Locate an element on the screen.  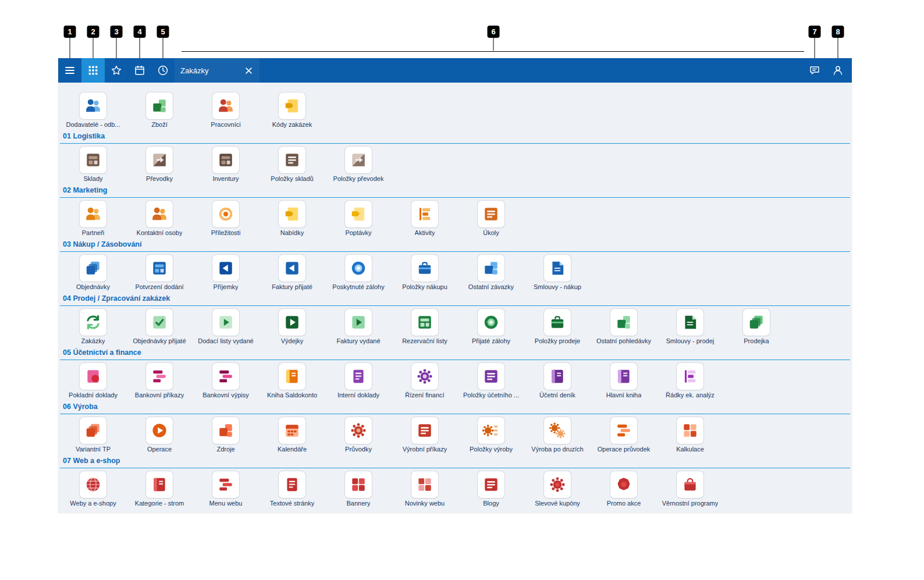
callout-badge: 1 is located at coordinates (70, 31).